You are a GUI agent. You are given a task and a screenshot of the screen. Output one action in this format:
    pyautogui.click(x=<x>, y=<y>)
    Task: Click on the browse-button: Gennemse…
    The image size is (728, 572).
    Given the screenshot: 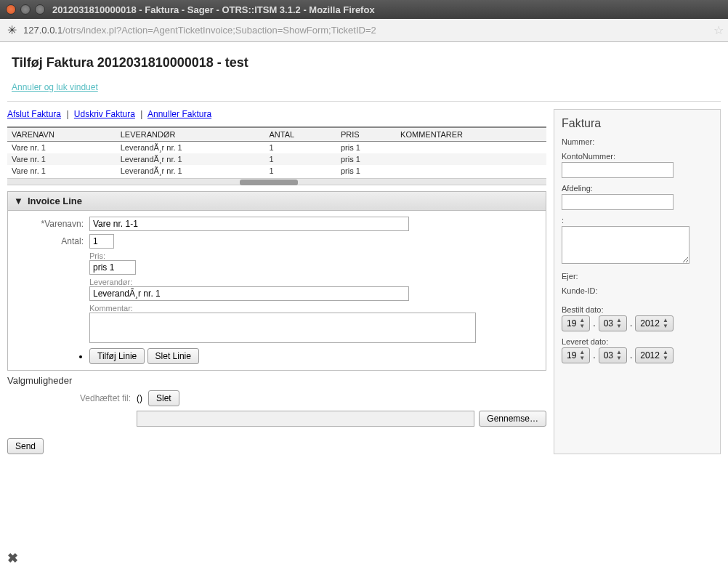 What is the action you would take?
    pyautogui.click(x=513, y=419)
    